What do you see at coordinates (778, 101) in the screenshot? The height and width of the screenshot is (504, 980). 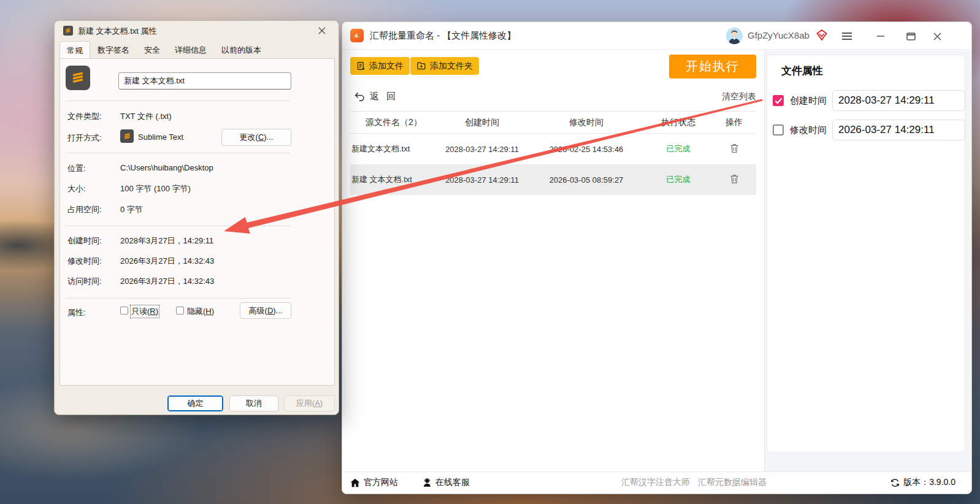 I see `created-time-checkbox` at bounding box center [778, 101].